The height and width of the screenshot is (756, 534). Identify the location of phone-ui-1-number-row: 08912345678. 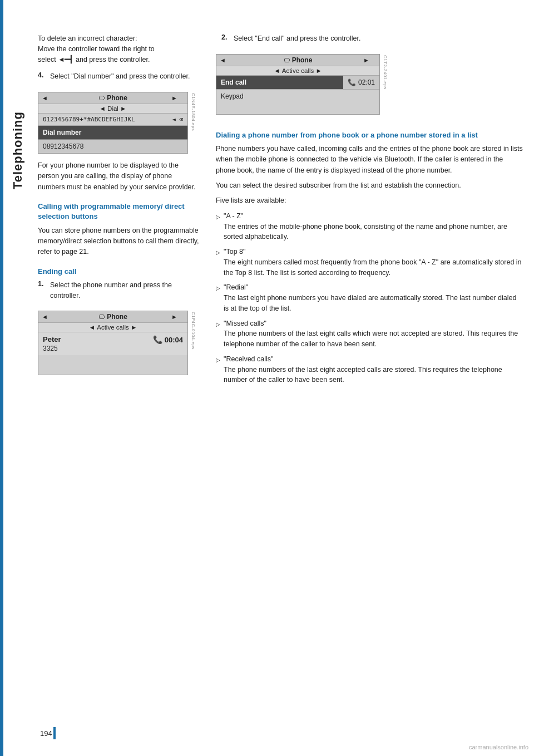
(113, 146).